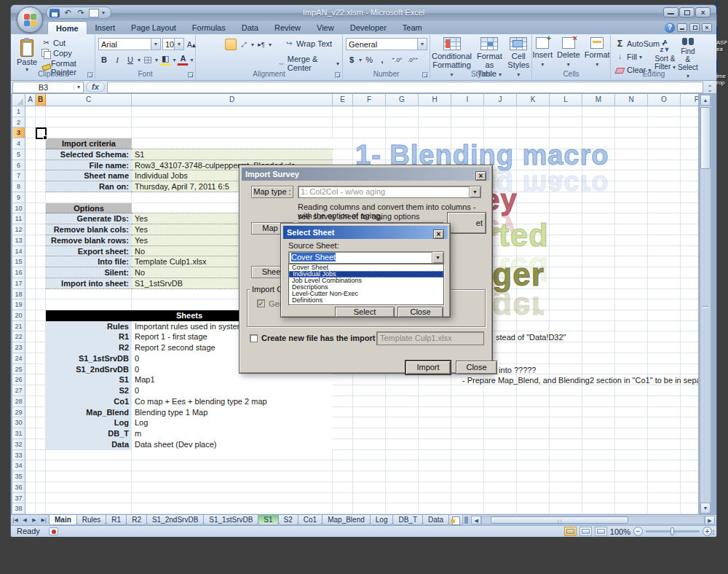 This screenshot has height=574, width=728. What do you see at coordinates (665, 53) in the screenshot?
I see `sort-filter-button: AZ▼ Sort &Filter ▾` at bounding box center [665, 53].